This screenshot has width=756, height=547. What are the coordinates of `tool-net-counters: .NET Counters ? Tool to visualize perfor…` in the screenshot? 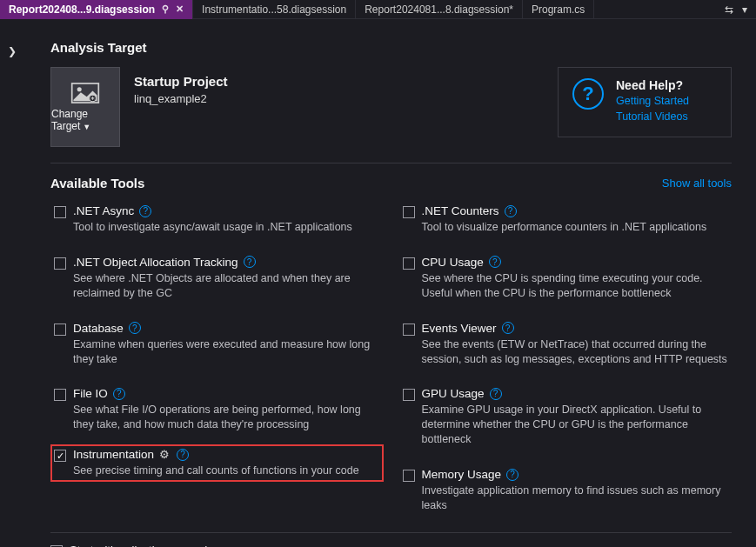 It's located at (565, 219).